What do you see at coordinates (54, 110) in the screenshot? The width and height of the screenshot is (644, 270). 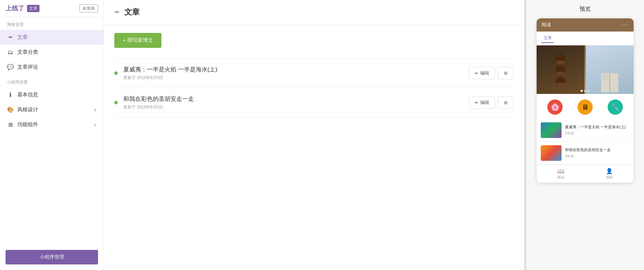 I see `sidebar-item-label: 风格设计` at bounding box center [54, 110].